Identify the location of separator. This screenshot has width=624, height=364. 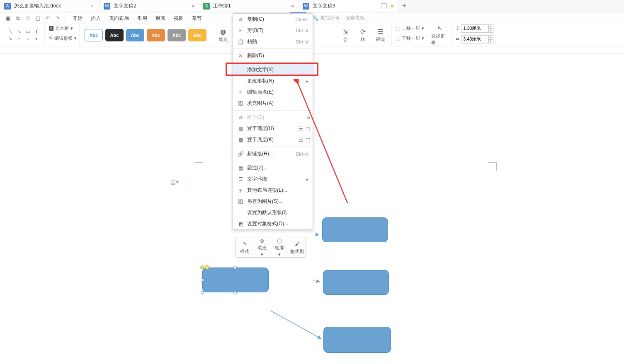
(273, 63).